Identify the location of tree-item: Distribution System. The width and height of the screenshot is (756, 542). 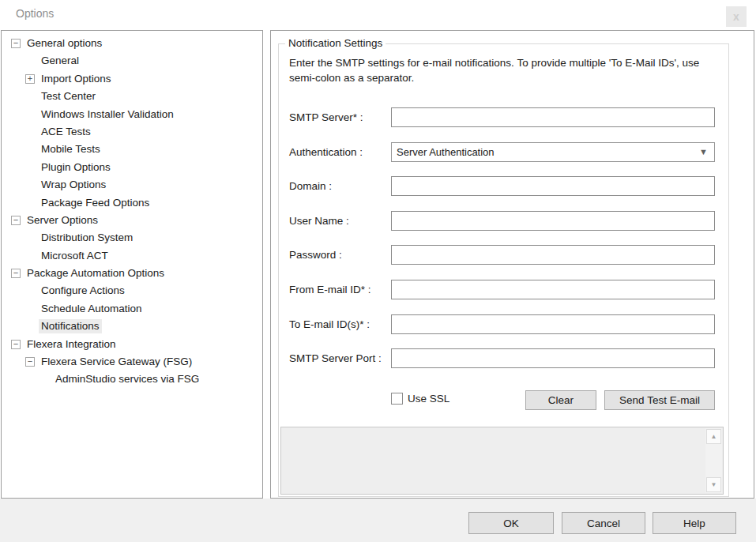
(132, 238).